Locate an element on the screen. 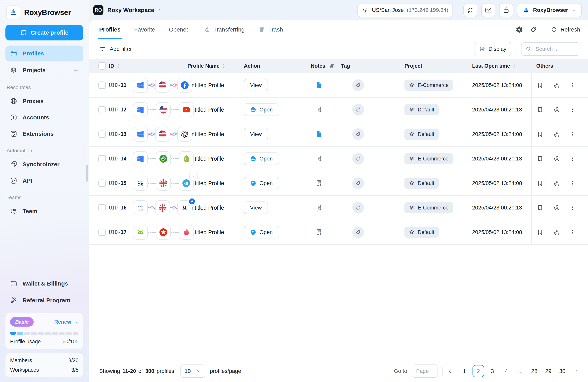 This screenshot has width=588, height=382. sync-button is located at coordinates (470, 10).